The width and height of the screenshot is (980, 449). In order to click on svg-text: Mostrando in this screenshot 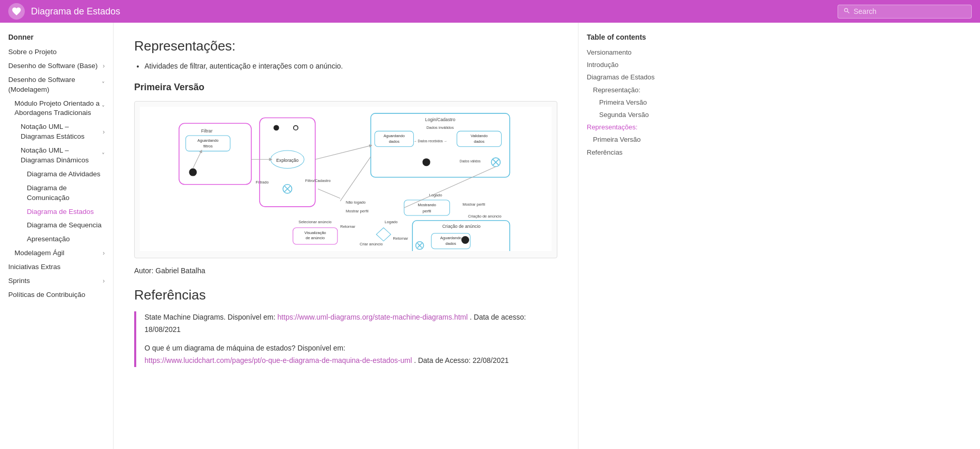, I will do `click(427, 205)`.